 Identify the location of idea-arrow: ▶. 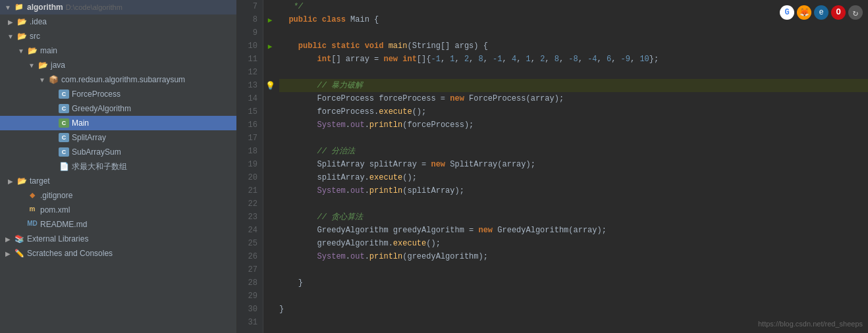
(11, 22).